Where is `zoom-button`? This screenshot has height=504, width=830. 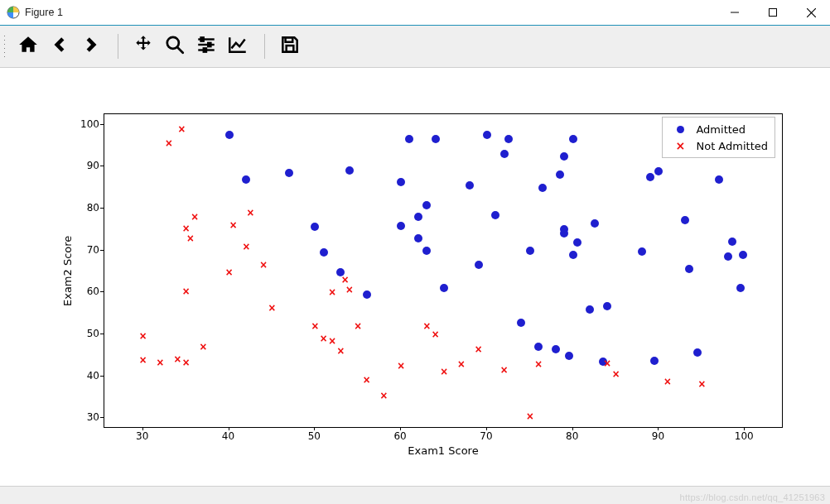
zoom-button is located at coordinates (175, 46).